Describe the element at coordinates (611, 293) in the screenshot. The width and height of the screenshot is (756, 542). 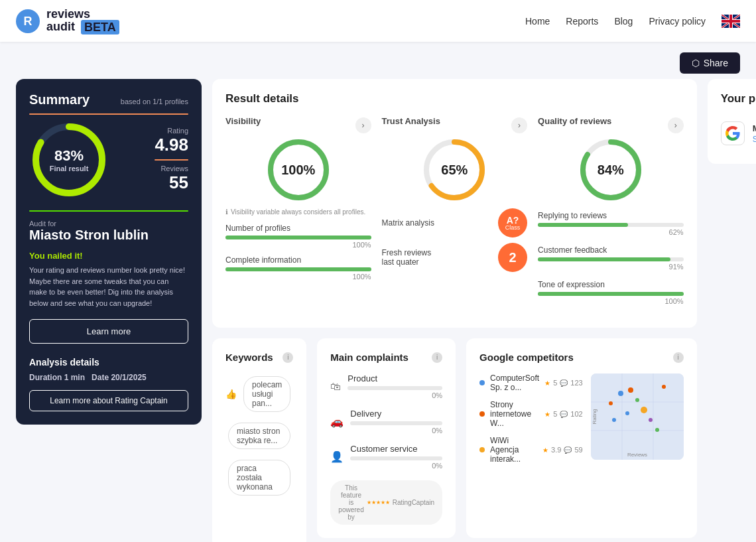
I see `tone-metric: Tone of expression 100%` at that location.